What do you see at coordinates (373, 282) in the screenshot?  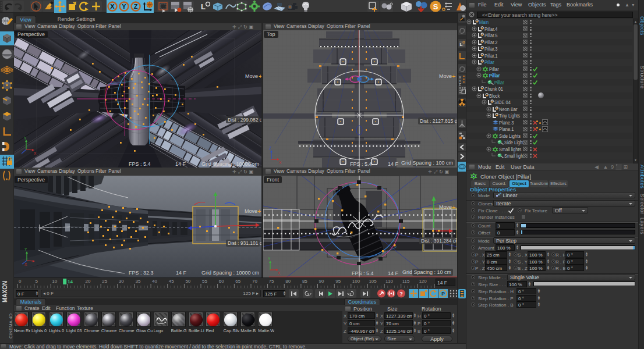 I see `svg-text: 105` at bounding box center [373, 282].